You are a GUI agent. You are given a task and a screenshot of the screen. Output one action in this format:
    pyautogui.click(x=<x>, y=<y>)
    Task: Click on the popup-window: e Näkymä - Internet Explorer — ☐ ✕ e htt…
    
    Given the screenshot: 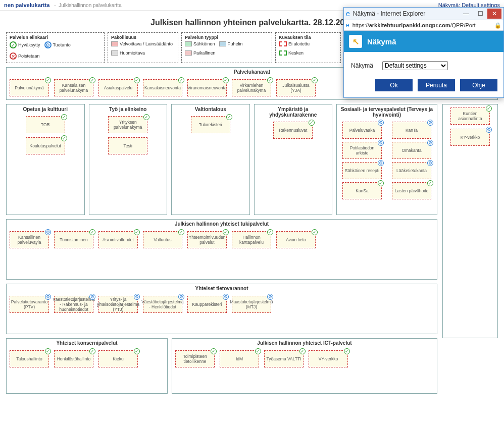 What is the action you would take?
    pyautogui.click(x=424, y=52)
    